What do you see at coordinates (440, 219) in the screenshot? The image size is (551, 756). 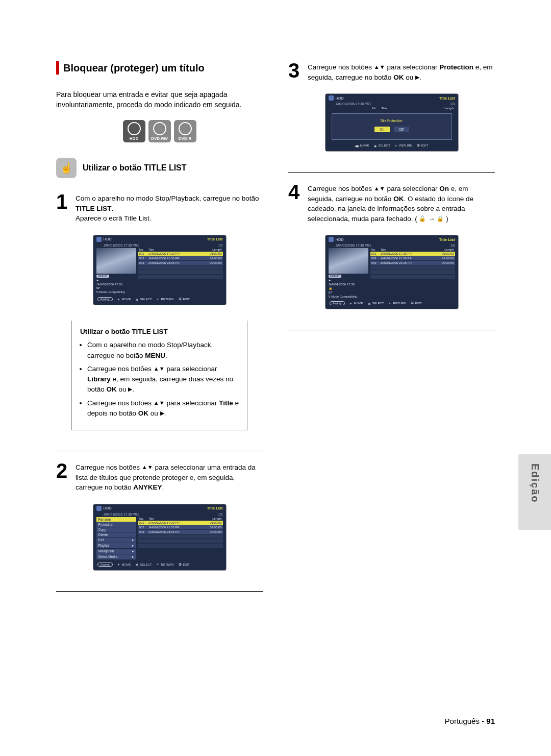 I see `lock-icon: 🔒` at bounding box center [440, 219].